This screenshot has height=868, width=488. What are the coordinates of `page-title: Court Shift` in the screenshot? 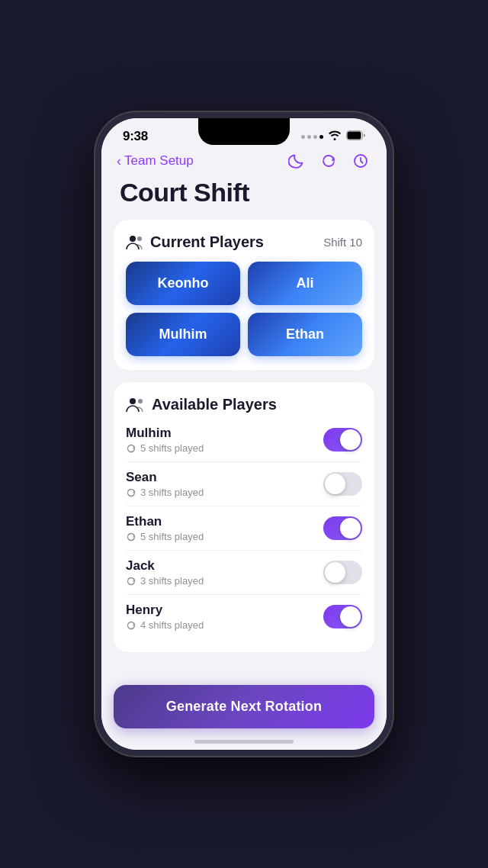 It's located at (244, 197).